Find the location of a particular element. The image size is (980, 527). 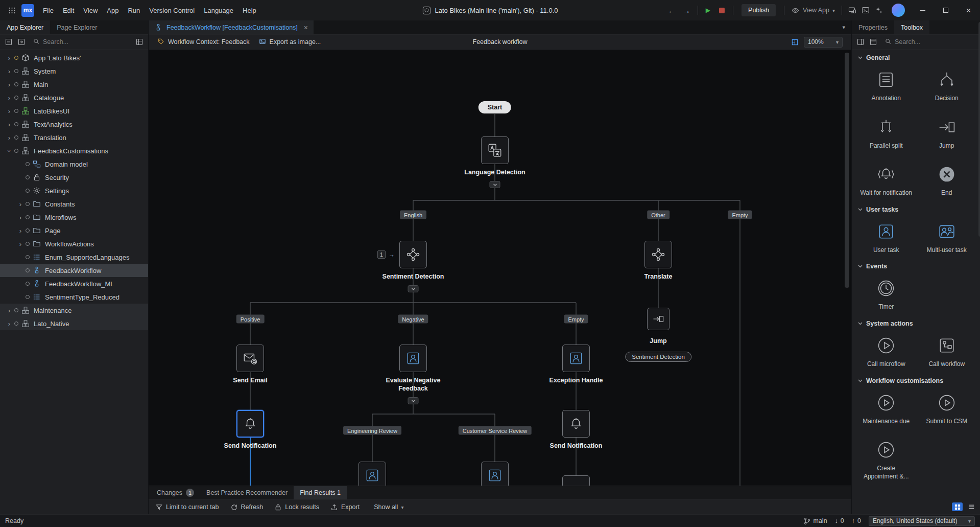

toolbox-item: End is located at coordinates (947, 180).